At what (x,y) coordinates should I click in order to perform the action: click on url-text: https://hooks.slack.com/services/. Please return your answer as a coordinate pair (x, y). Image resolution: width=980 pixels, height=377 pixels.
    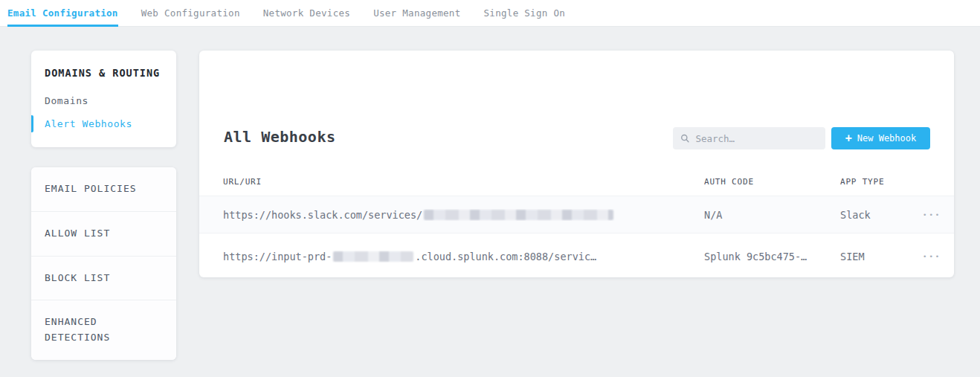
    Looking at the image, I should click on (323, 215).